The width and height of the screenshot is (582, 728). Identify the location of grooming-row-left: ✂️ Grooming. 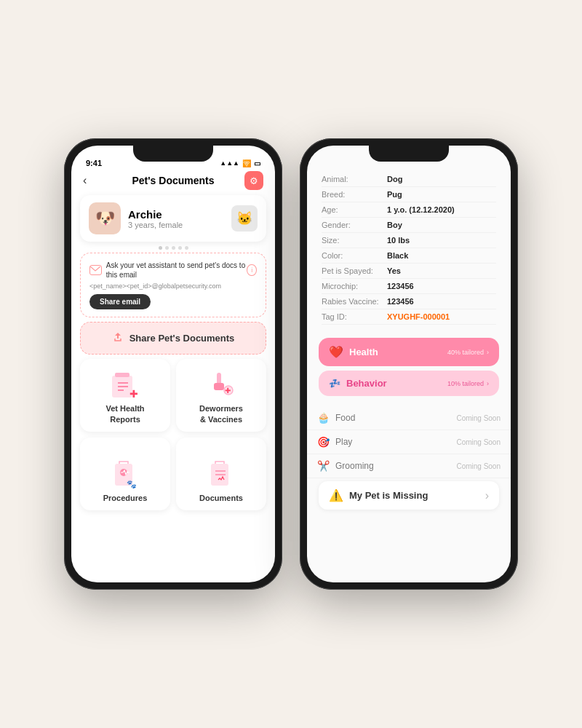
(346, 466).